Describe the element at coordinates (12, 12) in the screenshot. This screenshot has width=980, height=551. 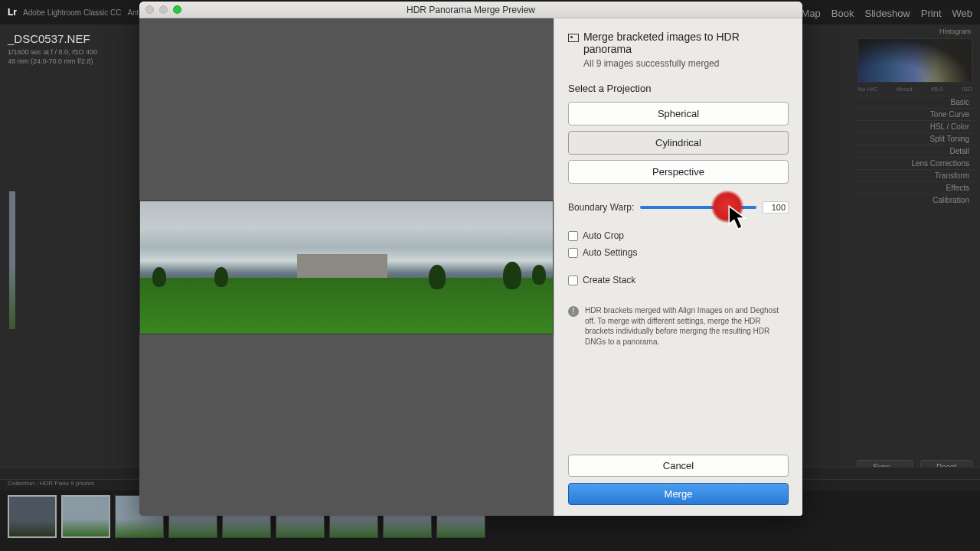
I see `app-logo: Lr` at that location.